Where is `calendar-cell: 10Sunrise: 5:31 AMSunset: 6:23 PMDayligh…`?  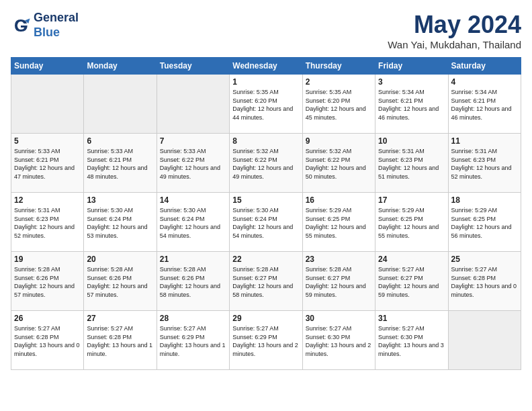 calendar-cell: 10Sunrise: 5:31 AMSunset: 6:23 PMDayligh… is located at coordinates (412, 163).